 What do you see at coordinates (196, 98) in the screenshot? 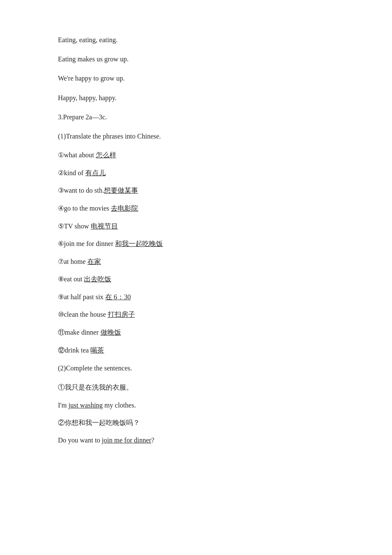
I see `line4: Happy, happy, happy.` at bounding box center [196, 98].